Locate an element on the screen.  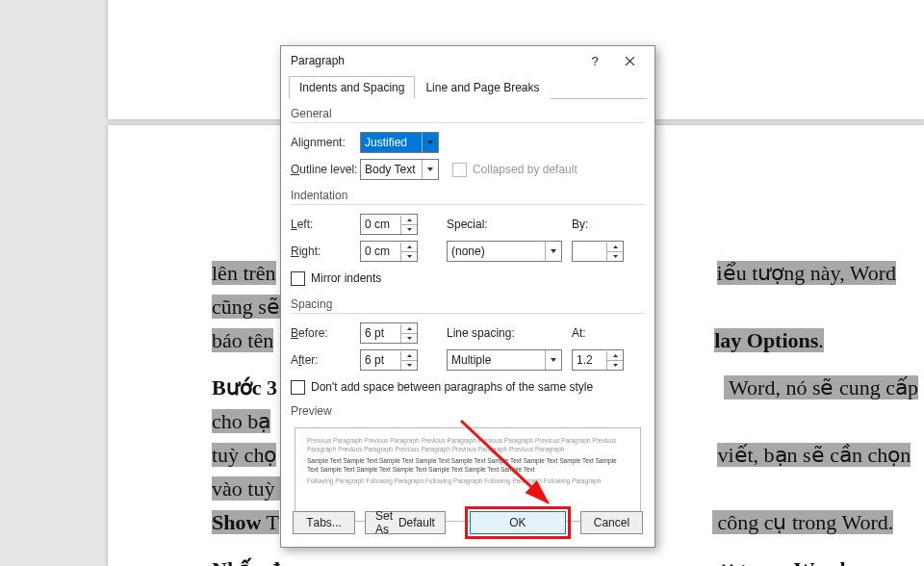
collapsed-label: Collapsed by default is located at coordinates (526, 169).